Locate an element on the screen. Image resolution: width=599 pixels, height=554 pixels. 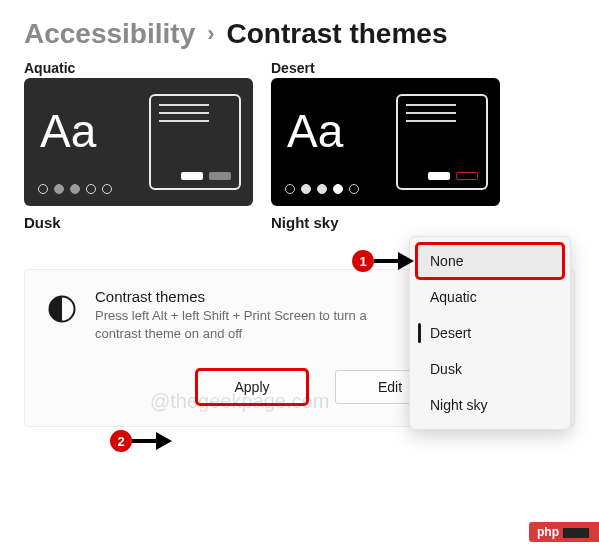
annotation-step-2: 2 is located at coordinates (141, 441).